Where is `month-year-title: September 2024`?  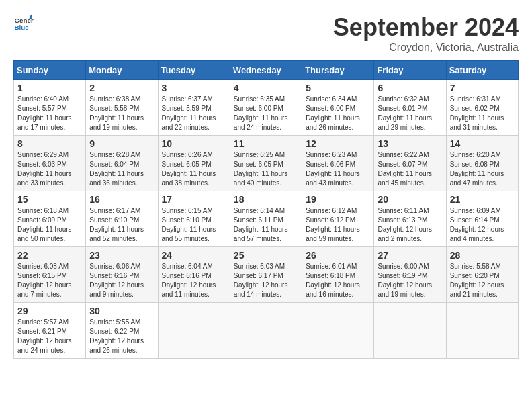 month-year-title: September 2024 is located at coordinates (426, 28).